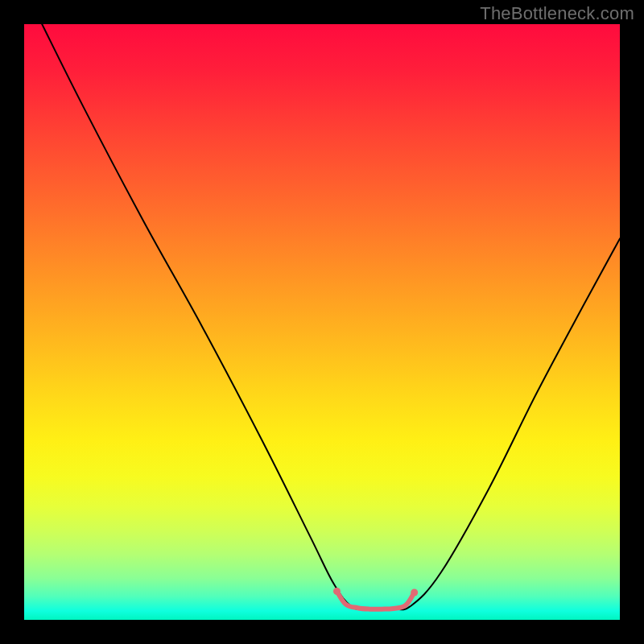 The image size is (644, 644). Describe the element at coordinates (557, 14) in the screenshot. I see `watermark-text: TheBottleneck.com` at that location.